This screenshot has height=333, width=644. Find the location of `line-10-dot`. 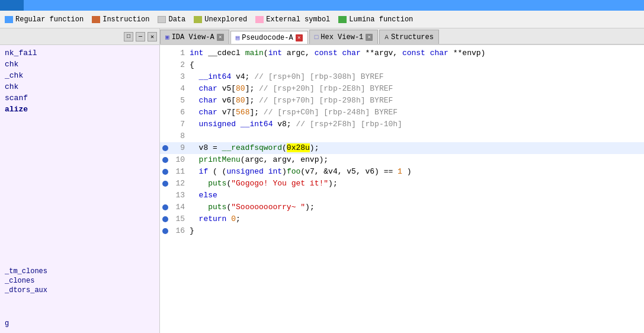

line-10-dot is located at coordinates (165, 160).